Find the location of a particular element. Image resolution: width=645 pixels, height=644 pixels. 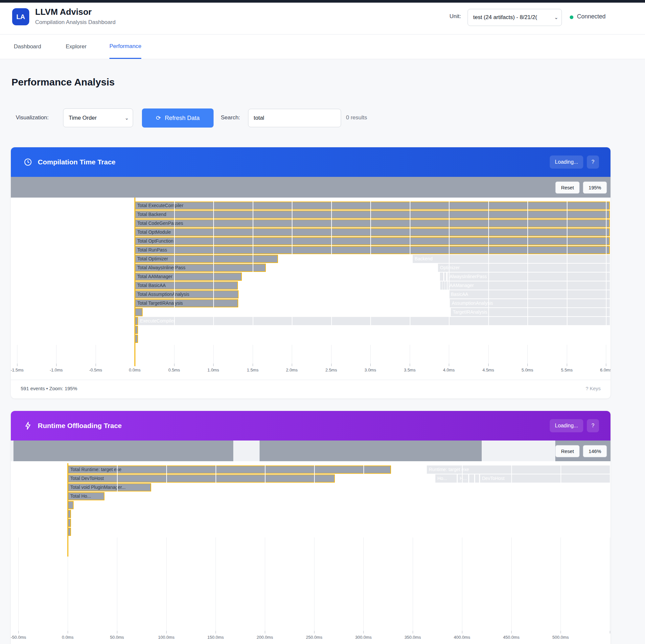

unit-select: test (24 artifacts) - 8/21/2( ⌄ is located at coordinates (515, 17).